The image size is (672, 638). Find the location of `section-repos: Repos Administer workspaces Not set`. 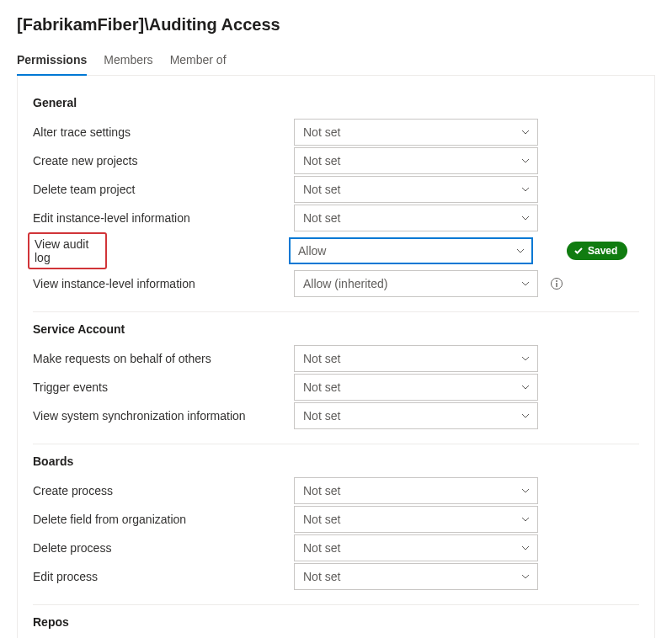

section-repos: Repos Administer workspaces Not set is located at coordinates (336, 626).